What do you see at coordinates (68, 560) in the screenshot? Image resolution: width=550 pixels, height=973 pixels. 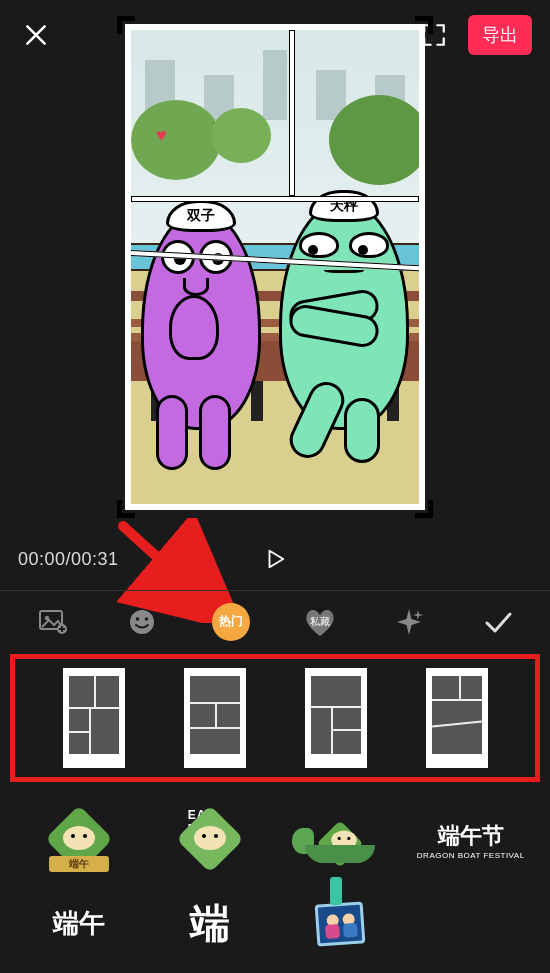 I see `playback-time: 00:00/00:31` at bounding box center [68, 560].